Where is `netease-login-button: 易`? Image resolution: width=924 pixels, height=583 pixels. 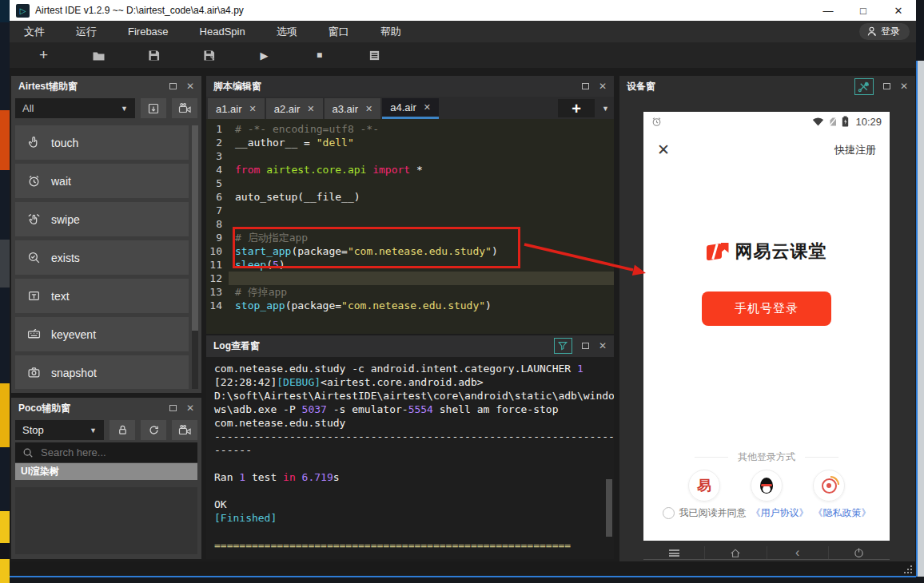 netease-login-button: 易 is located at coordinates (704, 486).